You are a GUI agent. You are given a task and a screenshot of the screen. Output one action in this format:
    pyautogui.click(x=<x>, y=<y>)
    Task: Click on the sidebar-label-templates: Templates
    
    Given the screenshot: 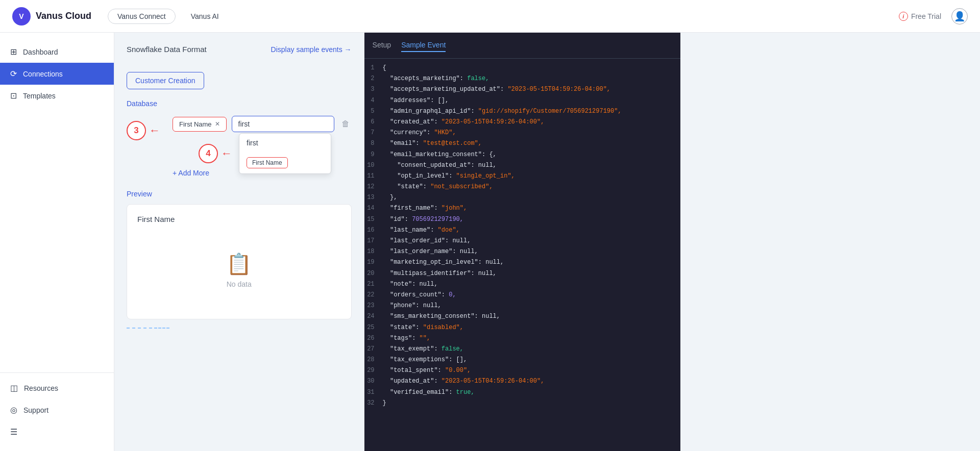 What is the action you would take?
    pyautogui.click(x=39, y=96)
    